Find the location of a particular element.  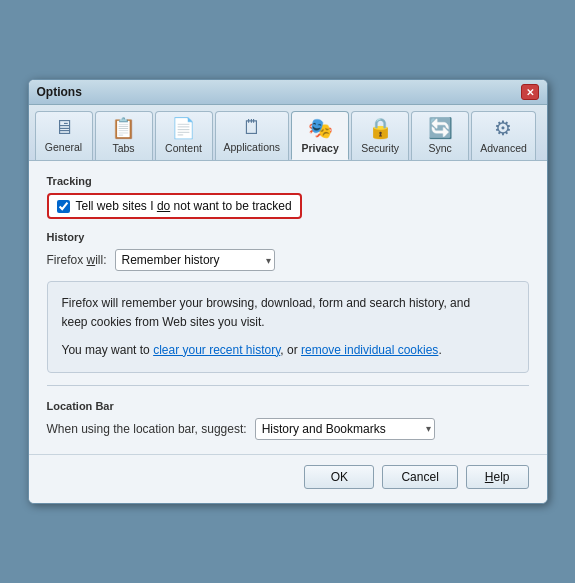

info-box: Firefox will remember your browsing, dow… is located at coordinates (288, 327).